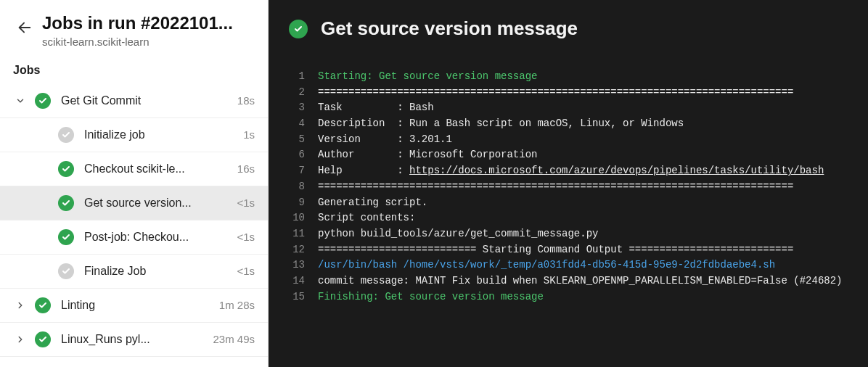 The width and height of the screenshot is (868, 367). What do you see at coordinates (147, 101) in the screenshot?
I see `job-name: Get Git Commit` at bounding box center [147, 101].